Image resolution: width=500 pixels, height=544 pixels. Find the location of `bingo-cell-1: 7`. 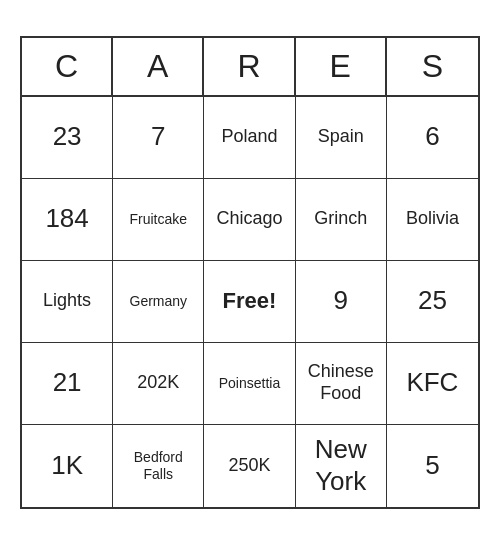

bingo-cell-1: 7 is located at coordinates (158, 138).